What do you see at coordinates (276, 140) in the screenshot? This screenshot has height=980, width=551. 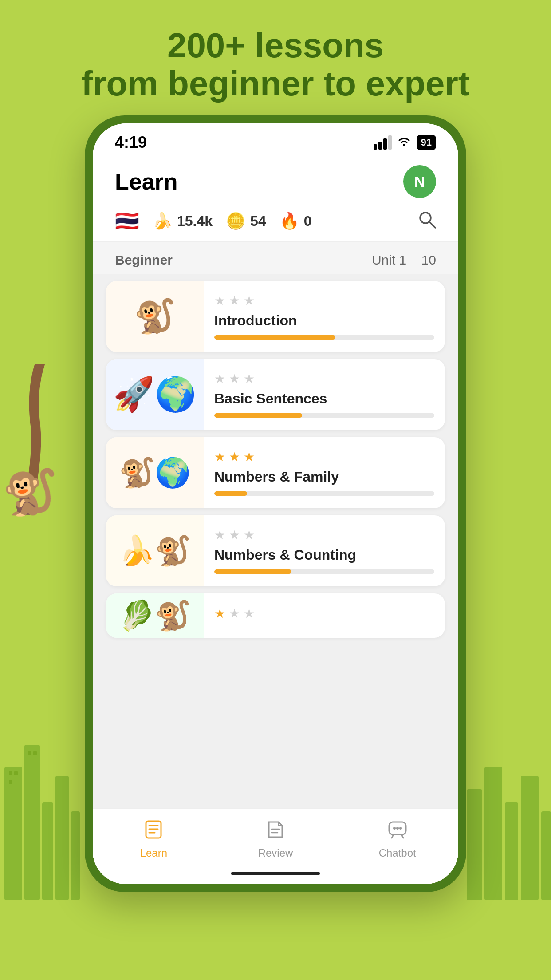 I see `status-bar: 4:19` at bounding box center [276, 140].